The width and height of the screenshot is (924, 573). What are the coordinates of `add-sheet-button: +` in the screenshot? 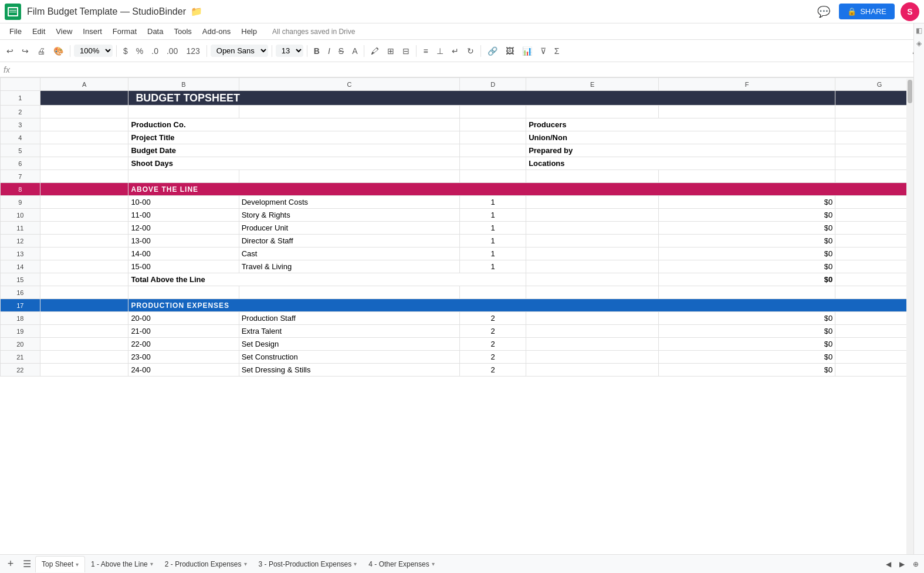 It's located at (11, 564).